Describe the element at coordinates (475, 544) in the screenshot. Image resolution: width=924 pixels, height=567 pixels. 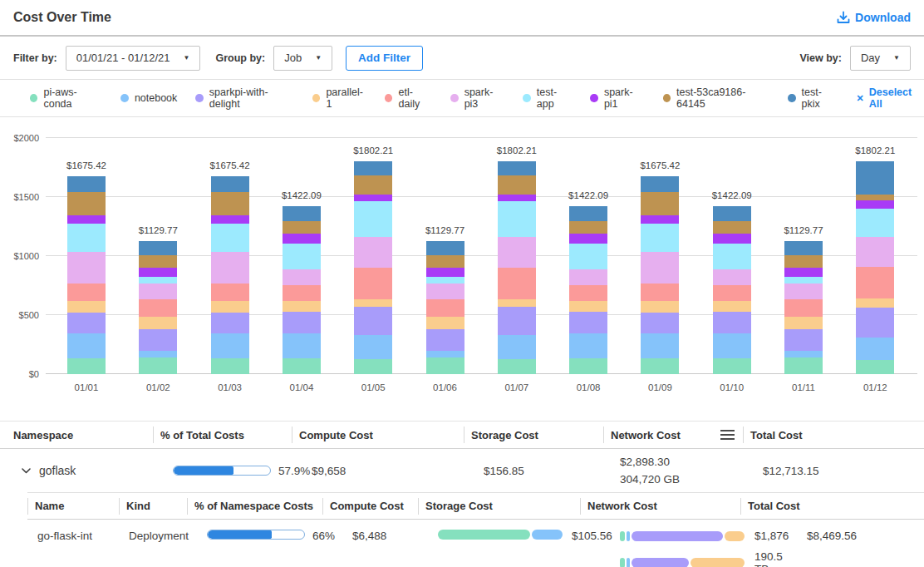
I see `table-row-go-flask-int: go-flask-int Deployment 66% $6,488 $105.…` at that location.